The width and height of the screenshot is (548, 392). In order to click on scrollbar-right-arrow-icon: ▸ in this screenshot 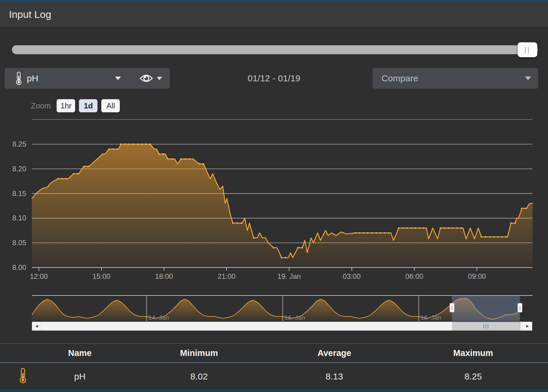, I will do `click(527, 326)`.